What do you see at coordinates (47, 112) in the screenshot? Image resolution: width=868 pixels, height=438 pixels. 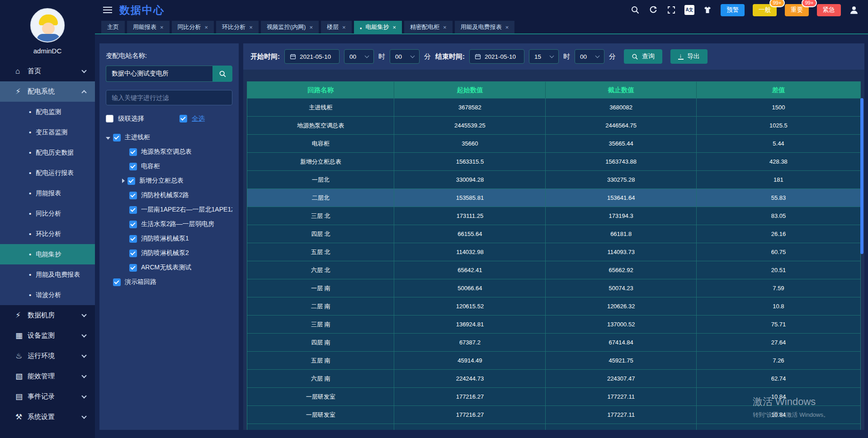 I see `sidebar-menu-item: 配电监测` at bounding box center [47, 112].